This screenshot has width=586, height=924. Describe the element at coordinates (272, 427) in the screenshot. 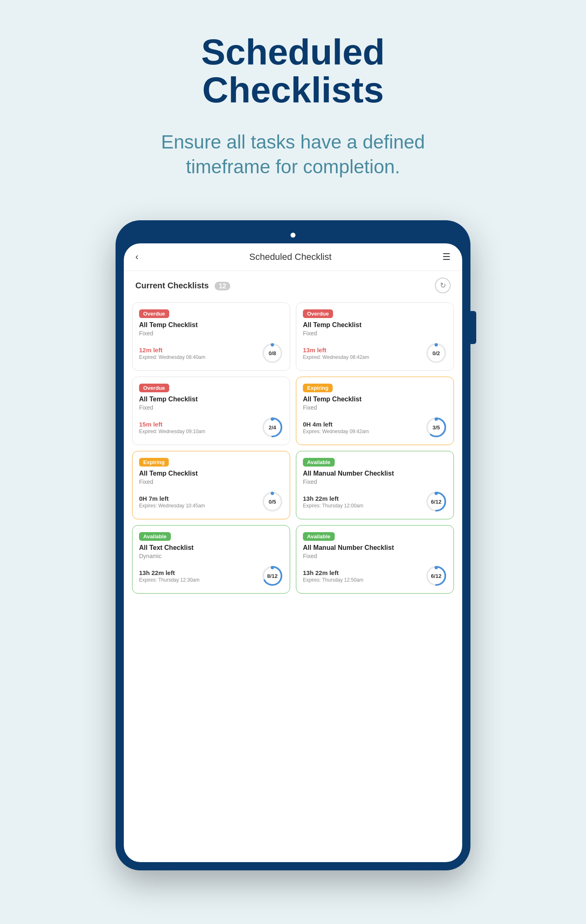

I see `progress-text: 2/4` at that location.